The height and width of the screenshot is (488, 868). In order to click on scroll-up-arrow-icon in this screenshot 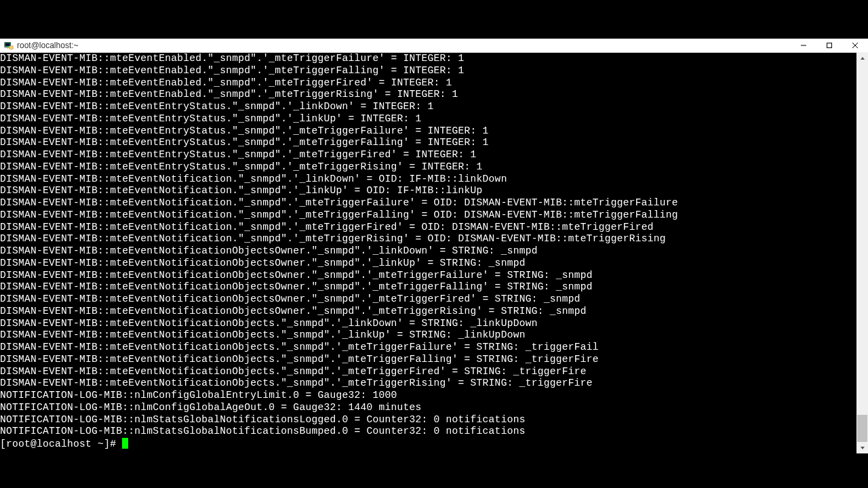, I will do `click(863, 58)`.